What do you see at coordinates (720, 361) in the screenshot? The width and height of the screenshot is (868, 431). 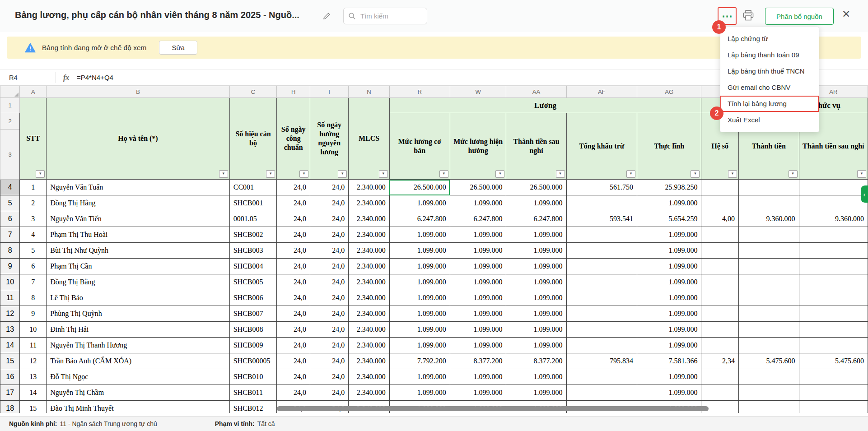 I see `cell-coef: 2,34` at bounding box center [720, 361].